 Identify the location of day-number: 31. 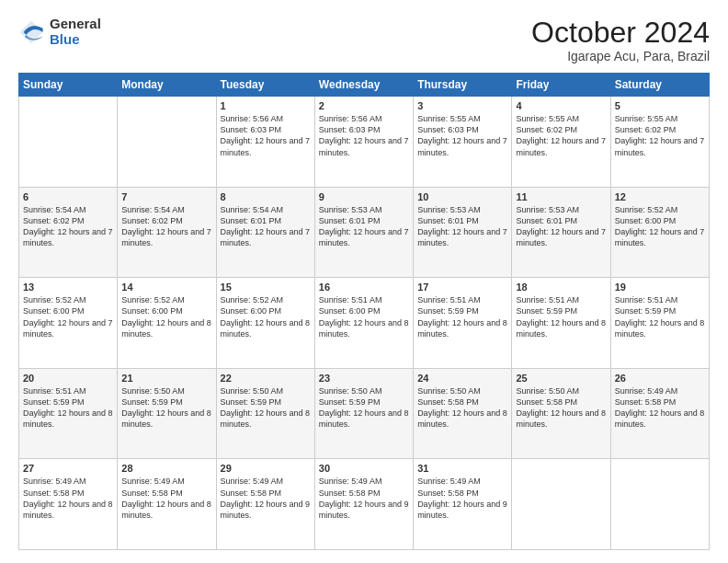
(462, 468).